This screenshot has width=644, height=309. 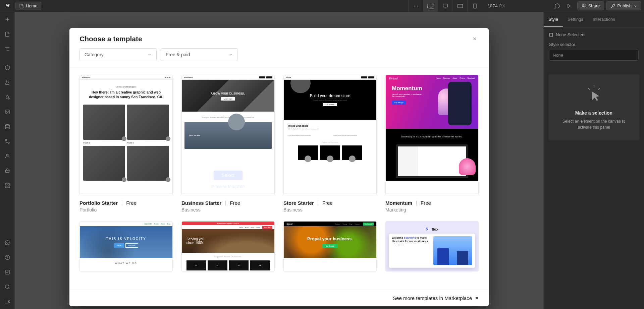 What do you see at coordinates (99, 203) in the screenshot?
I see `template-name: Portfolio Starter` at bounding box center [99, 203].